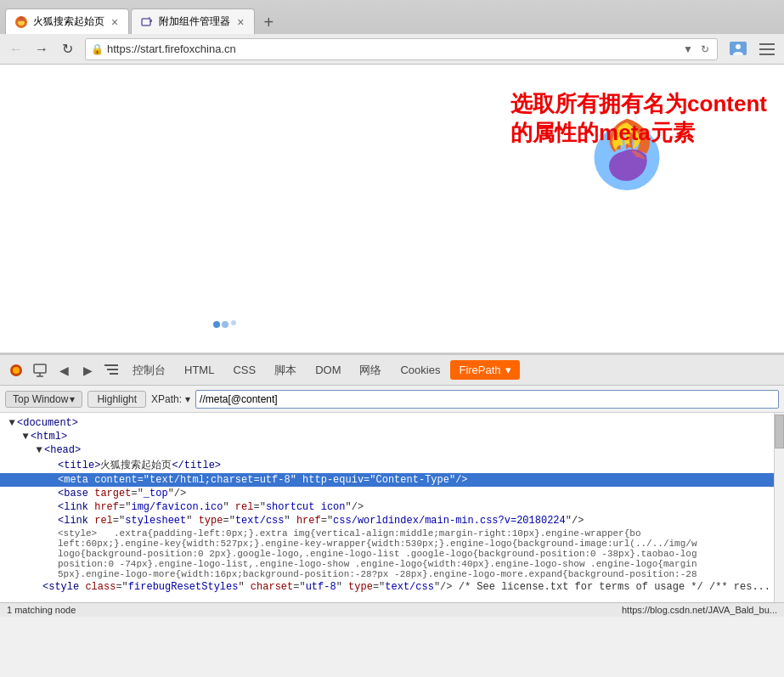 This screenshot has width=784, height=677. What do you see at coordinates (392, 399) in the screenshot?
I see `devtools-secondary-toolbar: Top Window ▾ Highlight XPath: ▾` at bounding box center [392, 399].